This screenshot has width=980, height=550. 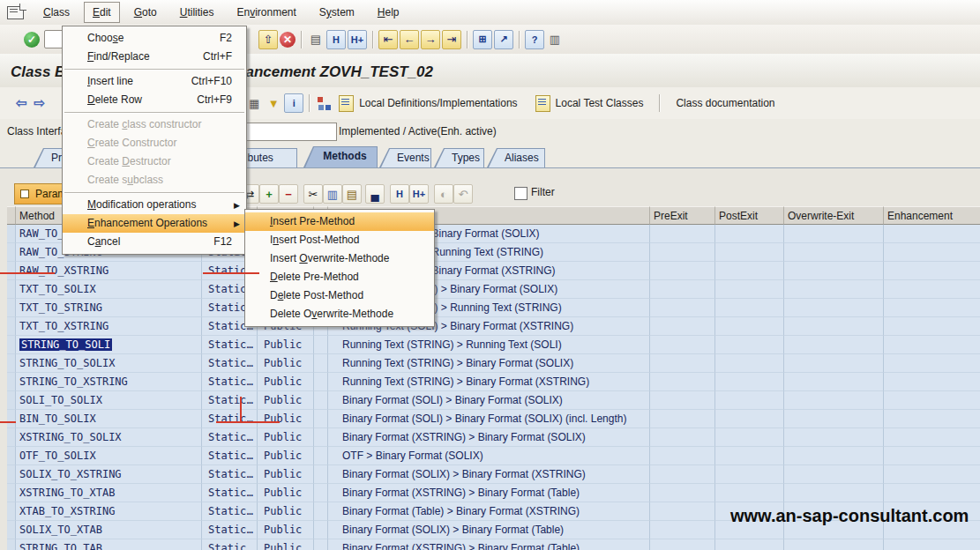 I want to click on edit-menu-item-modification-operations: Modification operations▶, so click(x=154, y=204).